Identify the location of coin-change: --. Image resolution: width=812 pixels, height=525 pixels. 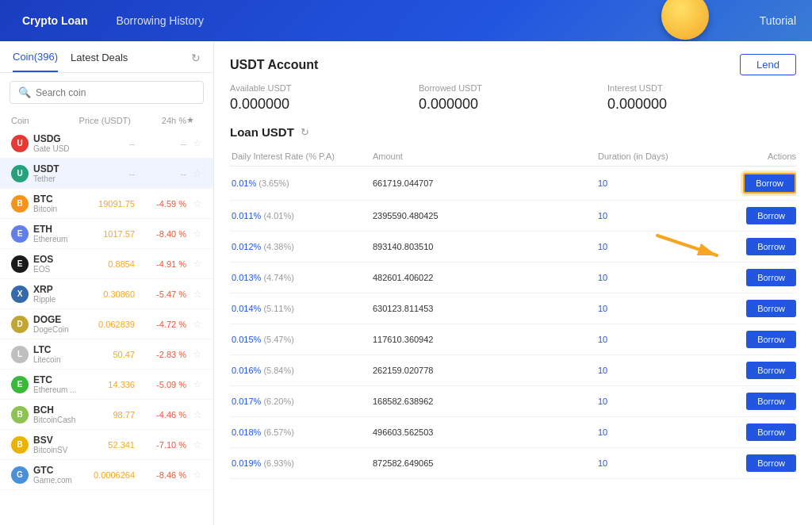
(165, 144).